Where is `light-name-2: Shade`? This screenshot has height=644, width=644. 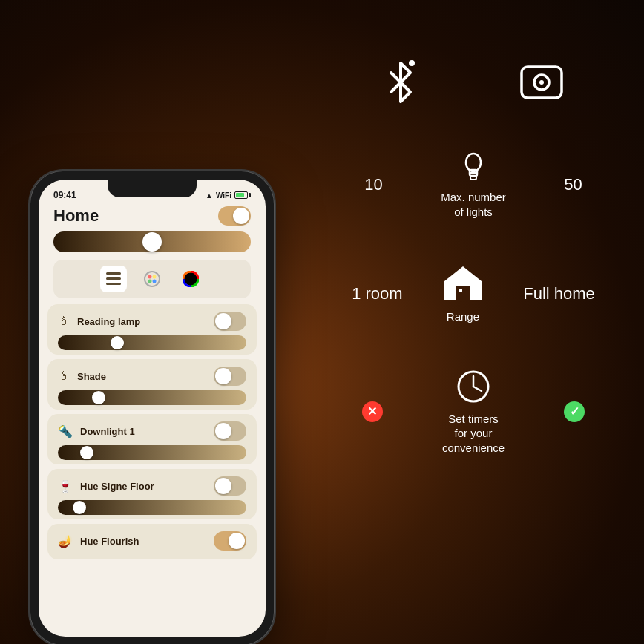 light-name-2: Shade is located at coordinates (92, 377).